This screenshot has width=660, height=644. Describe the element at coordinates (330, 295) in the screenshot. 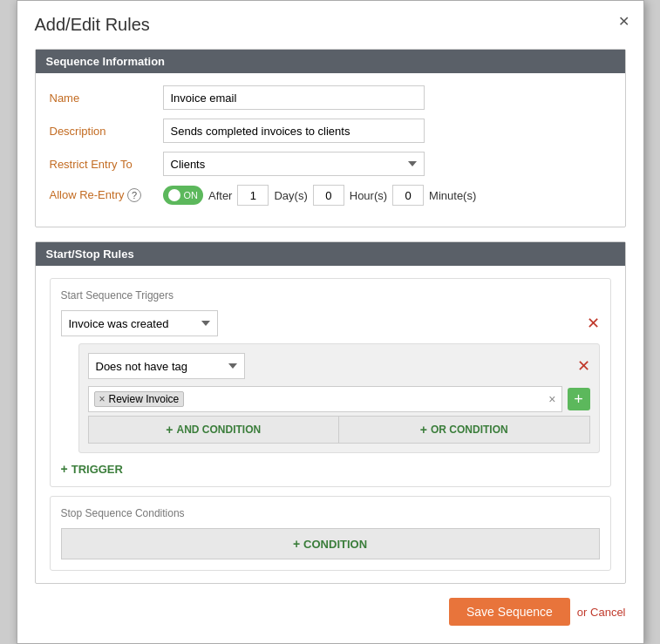

I see `start-trigger-label: Start Sequence Triggers` at that location.